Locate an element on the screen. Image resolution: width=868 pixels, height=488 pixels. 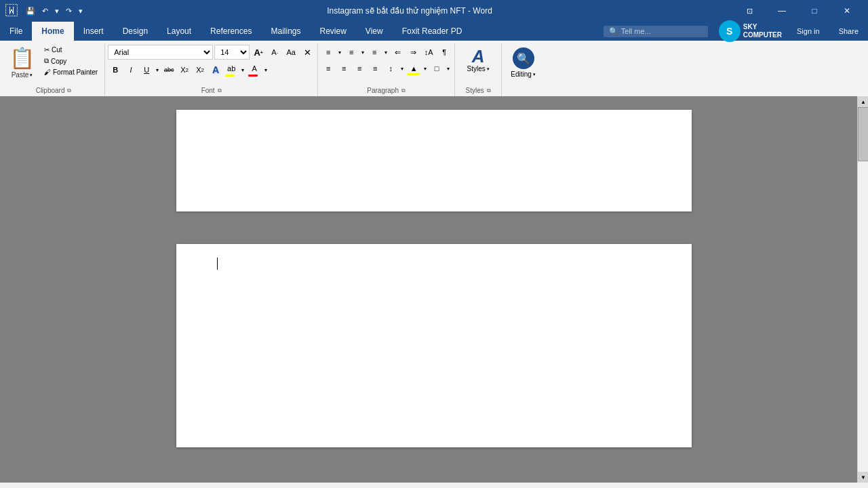
styles-button: A Styles ▾ is located at coordinates (478, 60).